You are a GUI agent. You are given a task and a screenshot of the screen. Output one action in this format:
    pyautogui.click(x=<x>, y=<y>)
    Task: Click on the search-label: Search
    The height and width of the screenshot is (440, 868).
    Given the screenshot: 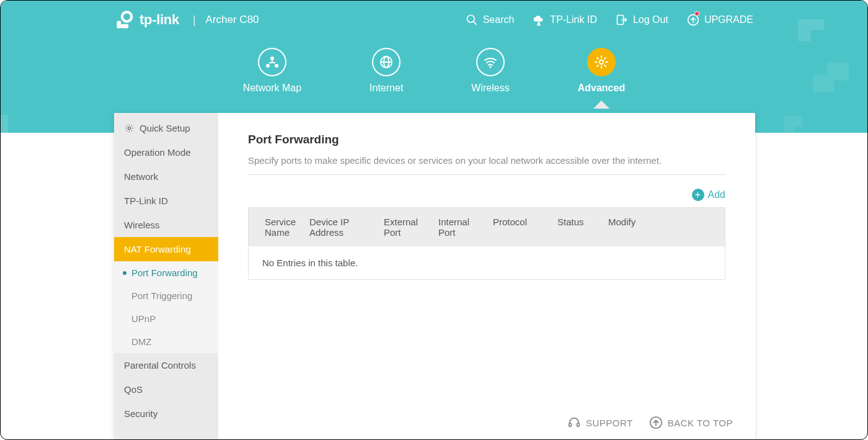 What is the action you would take?
    pyautogui.click(x=498, y=20)
    